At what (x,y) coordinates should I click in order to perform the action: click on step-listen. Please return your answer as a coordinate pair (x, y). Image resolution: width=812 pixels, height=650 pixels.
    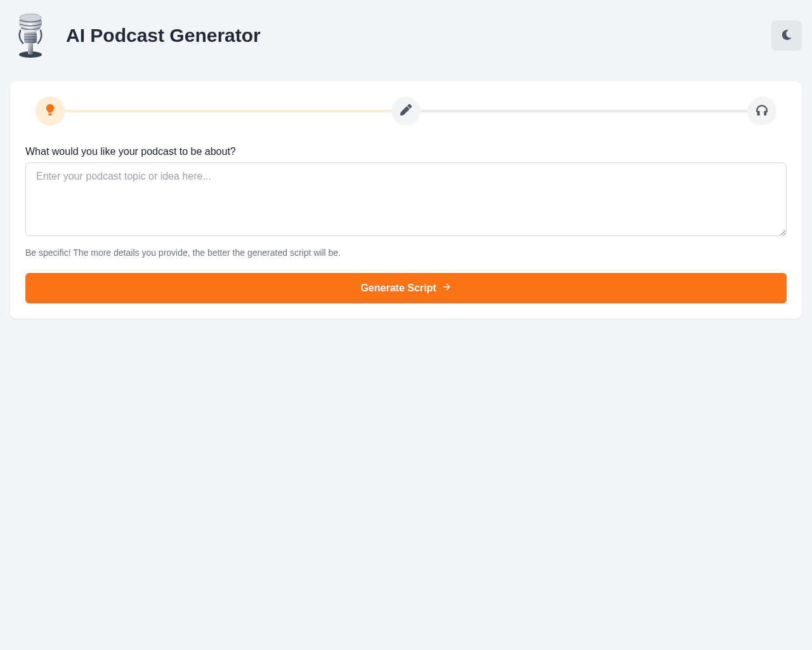
    Looking at the image, I should click on (762, 111).